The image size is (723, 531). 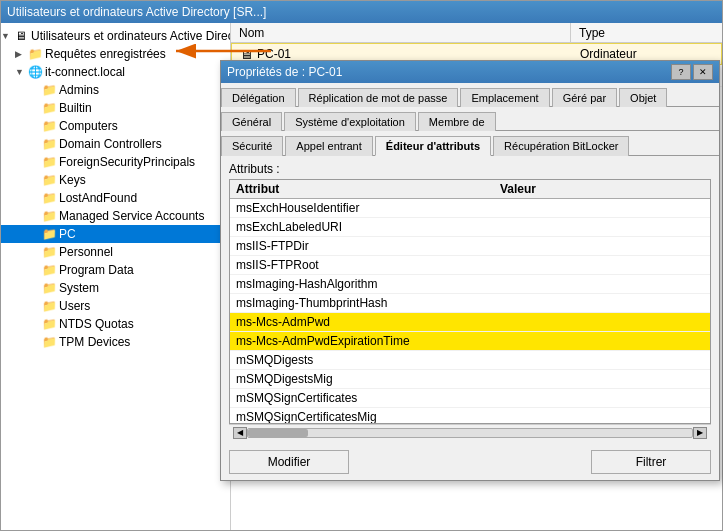 What do you see at coordinates (703, 72) in the screenshot?
I see `close-button: ✕` at bounding box center [703, 72].